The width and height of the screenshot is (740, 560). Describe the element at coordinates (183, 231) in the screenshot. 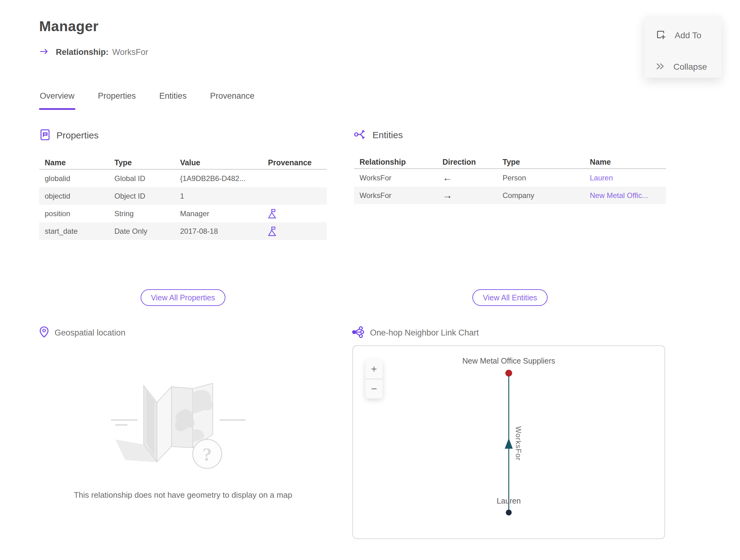

I see `table-row: start_date Date Only 2017-08-18` at that location.